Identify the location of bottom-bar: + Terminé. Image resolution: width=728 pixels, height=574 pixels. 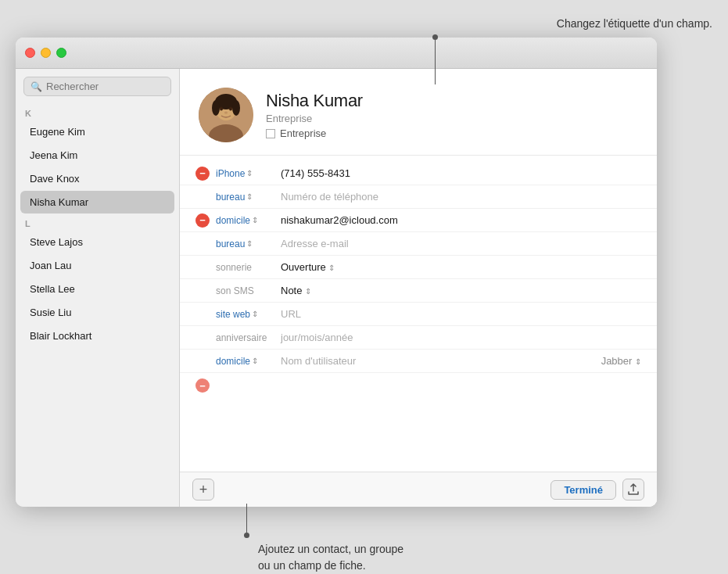
(418, 490).